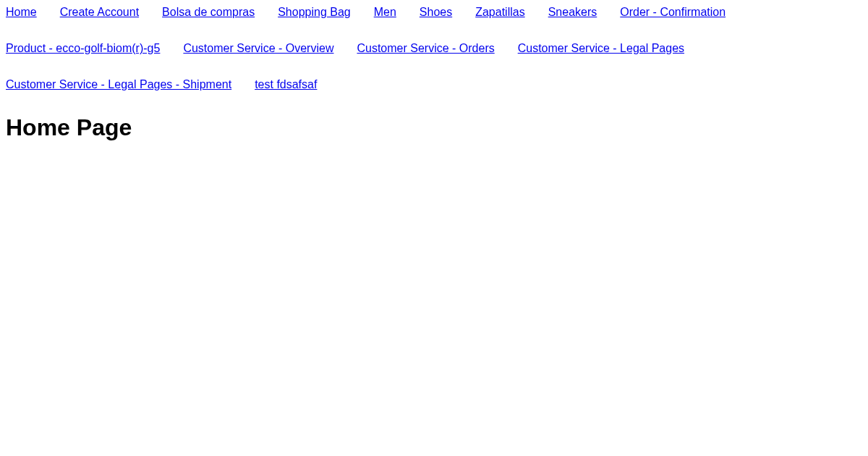 The width and height of the screenshot is (868, 456). I want to click on nav-link-shoes: Shoes, so click(435, 12).